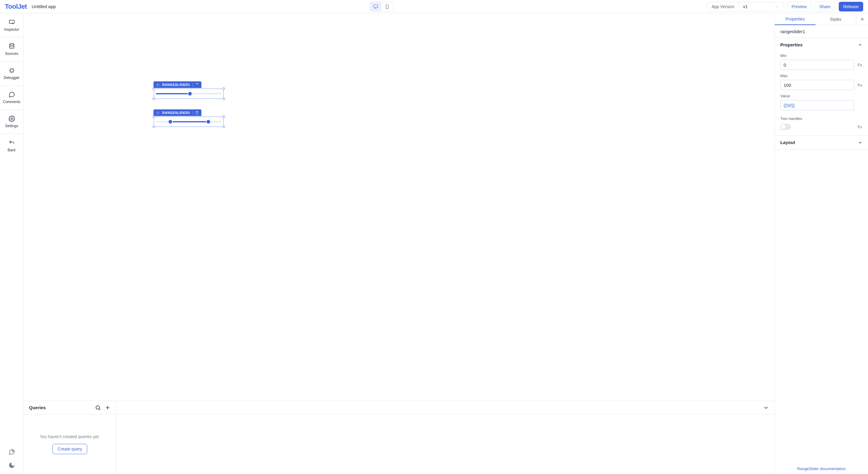  Describe the element at coordinates (825, 7) in the screenshot. I see `share-button: Share` at that location.